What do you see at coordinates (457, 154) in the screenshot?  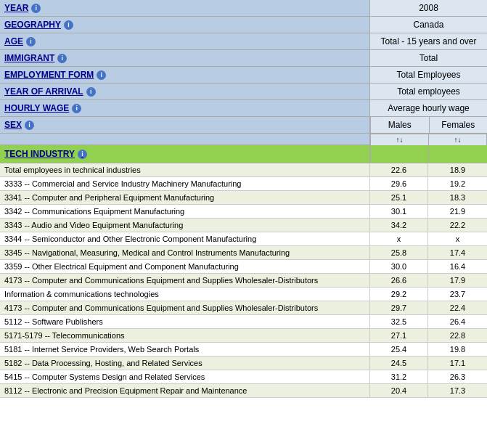 I see `tech-female-col` at bounding box center [457, 154].